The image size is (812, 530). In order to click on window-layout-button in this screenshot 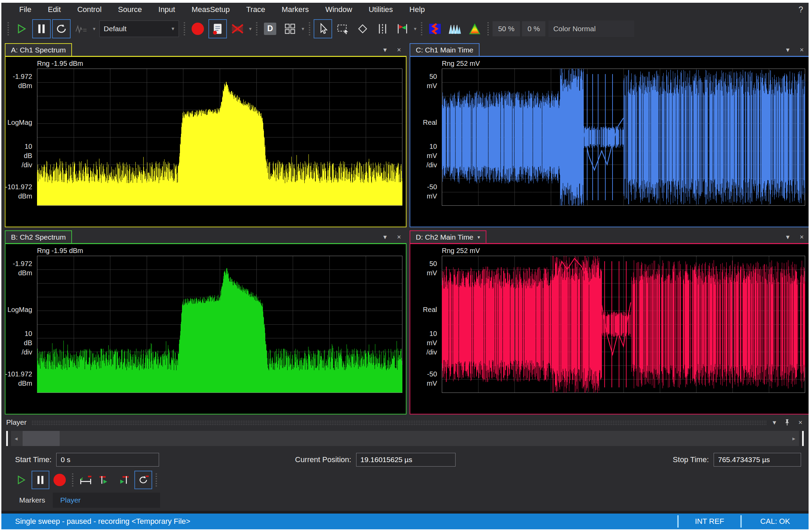, I will do `click(290, 29)`.